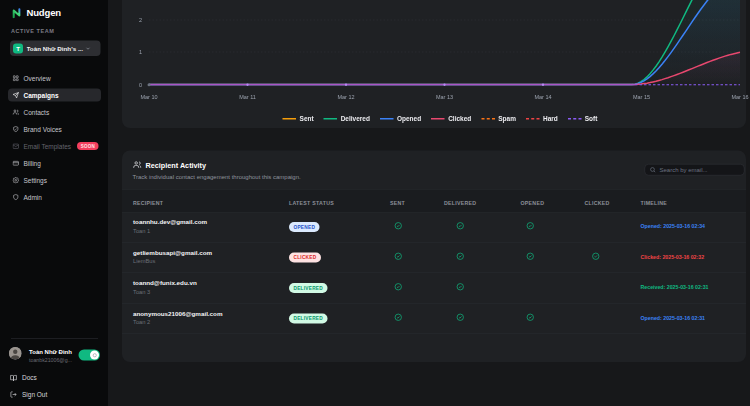 The width and height of the screenshot is (750, 406). I want to click on svg-text: Mar 11, so click(248, 97).